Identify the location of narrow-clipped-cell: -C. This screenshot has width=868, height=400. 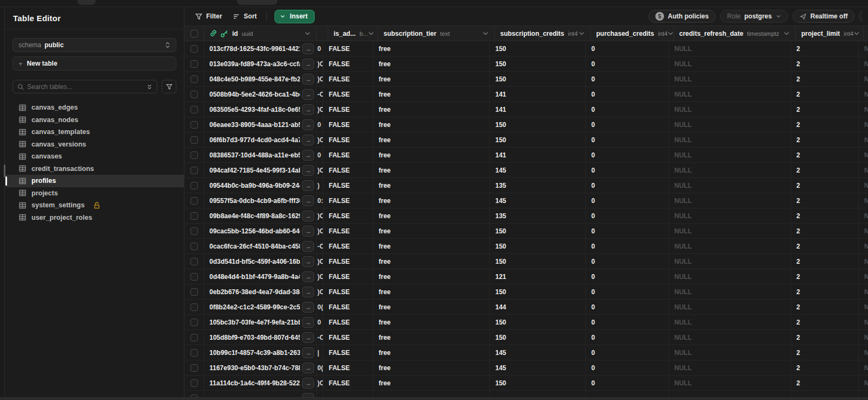
(320, 246).